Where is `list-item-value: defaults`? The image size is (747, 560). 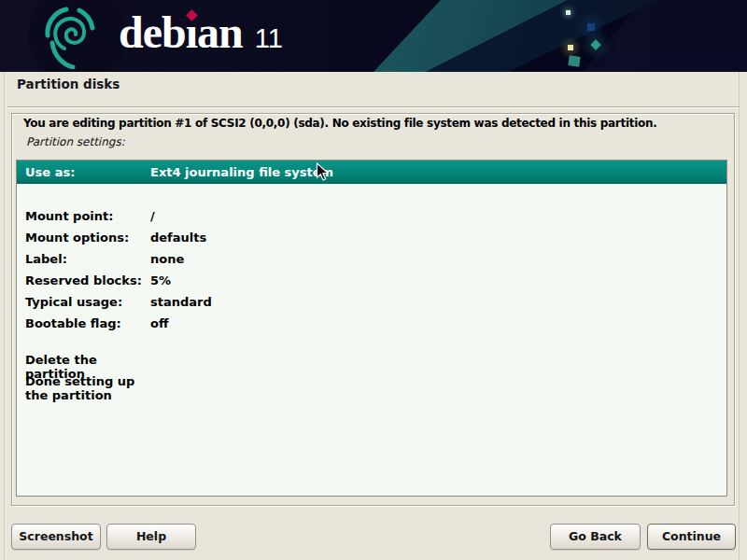
list-item-value: defaults is located at coordinates (178, 237).